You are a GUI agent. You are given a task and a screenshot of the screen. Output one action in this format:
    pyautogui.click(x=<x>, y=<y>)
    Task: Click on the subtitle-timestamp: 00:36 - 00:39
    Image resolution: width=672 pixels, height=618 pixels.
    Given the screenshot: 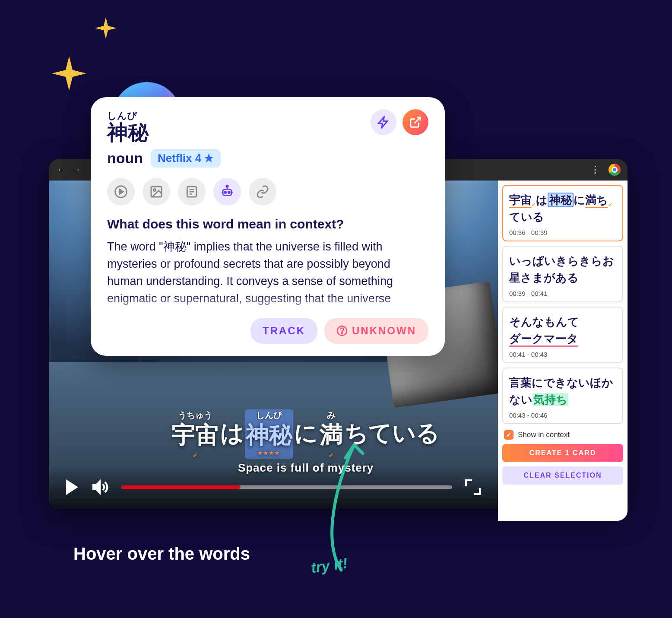 What is the action you would take?
    pyautogui.click(x=563, y=232)
    